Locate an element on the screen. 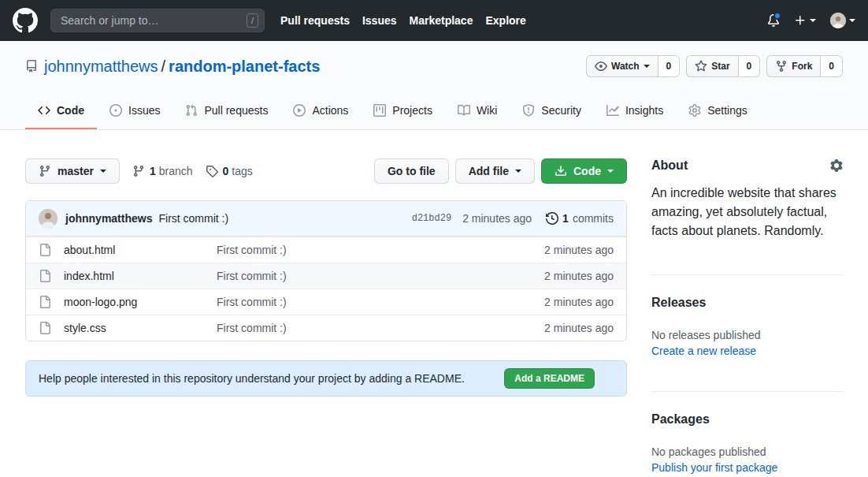 This screenshot has width=868, height=477. readme-banner-text: Help people interested in this repositor… is located at coordinates (271, 378).